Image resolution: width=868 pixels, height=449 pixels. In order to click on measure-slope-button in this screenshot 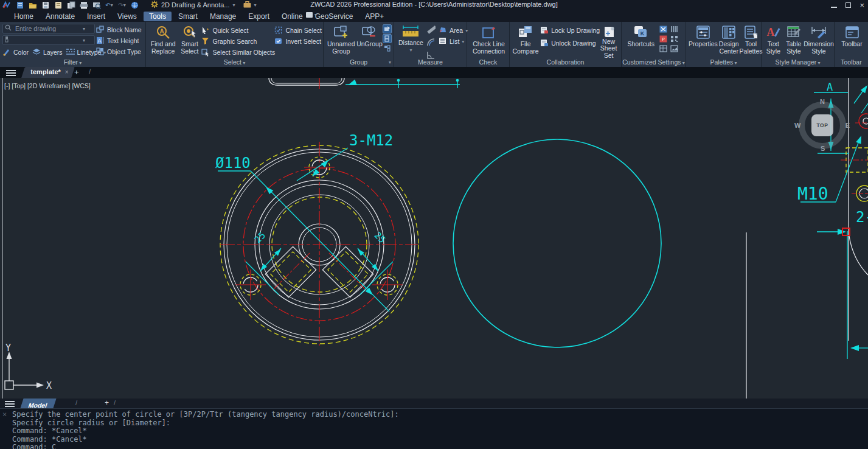, I will do `click(432, 30)`.